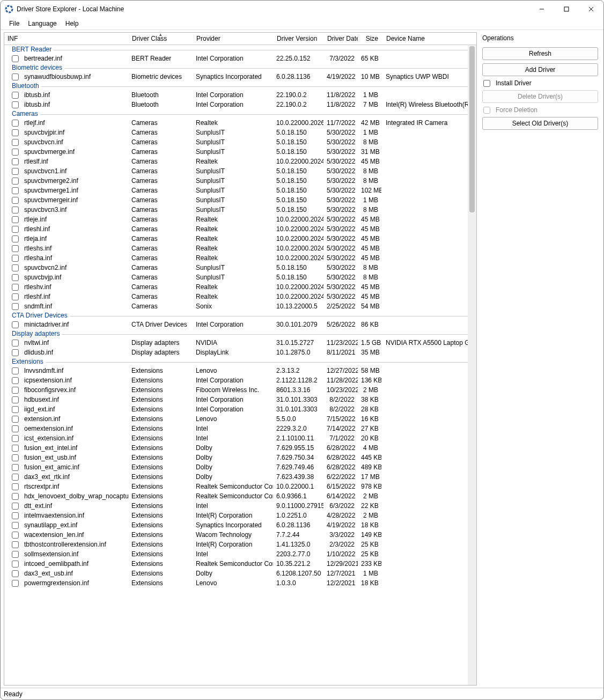 The height and width of the screenshot is (700, 604). I want to click on table-row: icst_extension.infExtensionsIntel2.1.101…, so click(240, 438).